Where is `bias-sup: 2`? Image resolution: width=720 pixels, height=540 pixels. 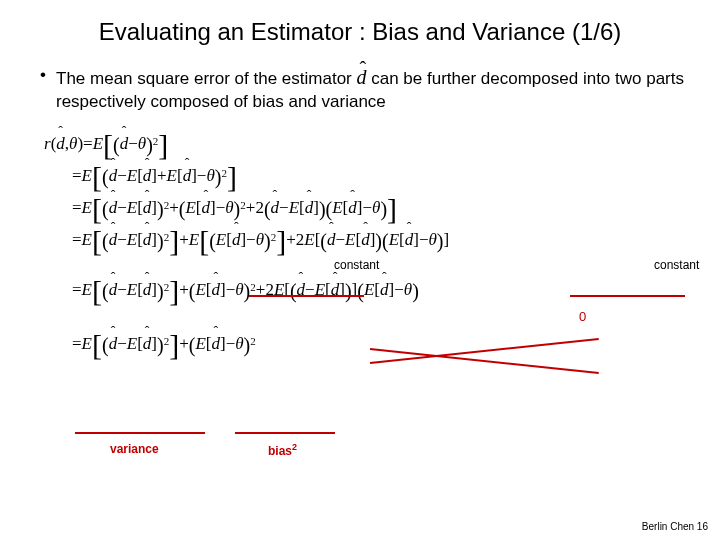 bias-sup: 2 is located at coordinates (294, 447).